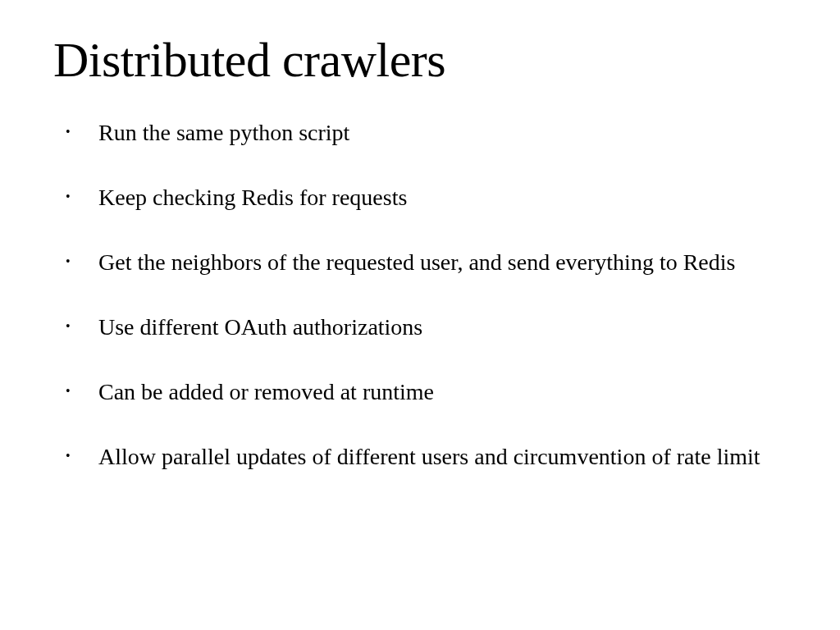  Describe the element at coordinates (420, 456) in the screenshot. I see `list-item: Allow parallel updates of different user…` at that location.